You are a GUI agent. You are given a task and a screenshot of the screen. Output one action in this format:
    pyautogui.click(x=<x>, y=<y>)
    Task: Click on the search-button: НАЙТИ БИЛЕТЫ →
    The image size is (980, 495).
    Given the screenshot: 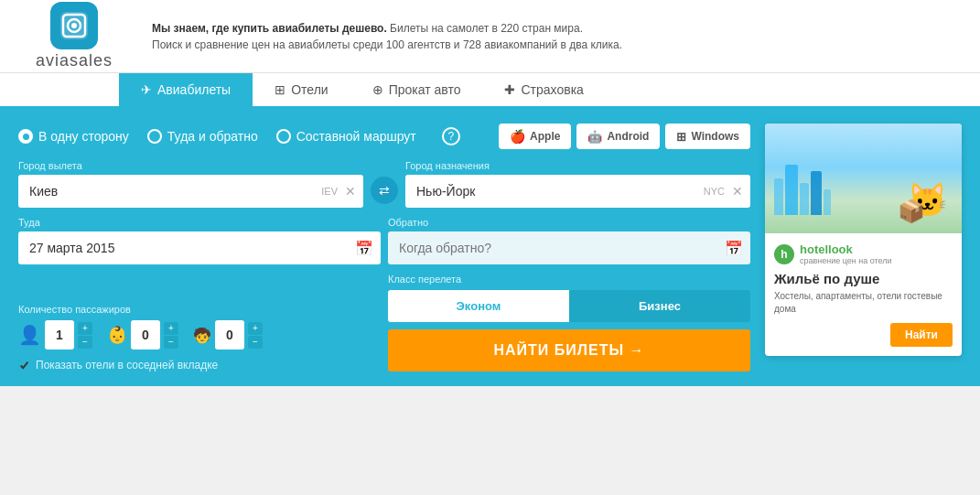 What is the action you would take?
    pyautogui.click(x=569, y=350)
    